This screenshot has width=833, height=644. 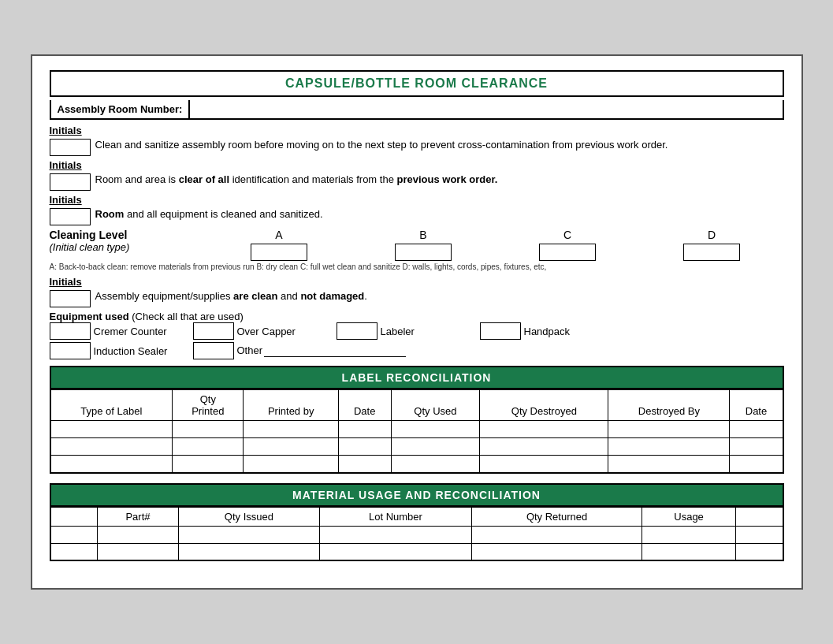 I want to click on cleaning-col-c: C, so click(x=567, y=244).